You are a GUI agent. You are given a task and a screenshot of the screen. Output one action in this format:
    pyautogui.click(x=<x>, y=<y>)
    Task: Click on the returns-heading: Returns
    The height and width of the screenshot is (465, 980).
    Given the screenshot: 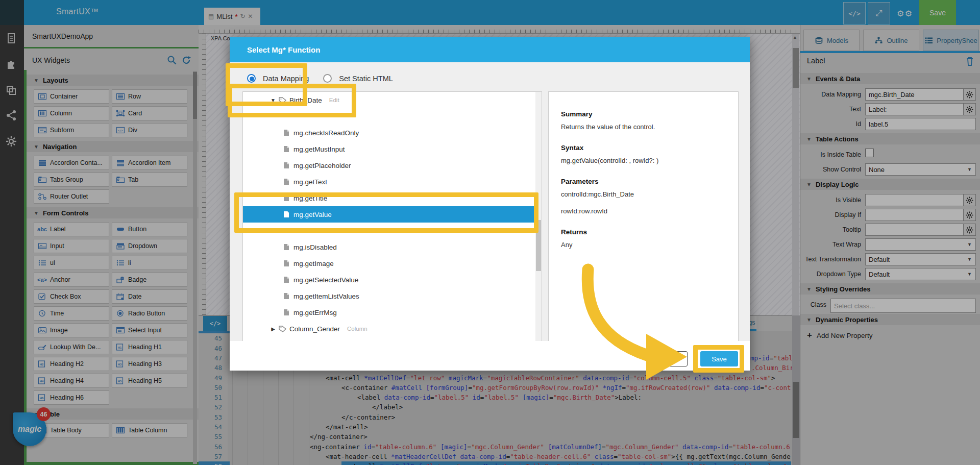 What is the action you would take?
    pyautogui.click(x=644, y=232)
    